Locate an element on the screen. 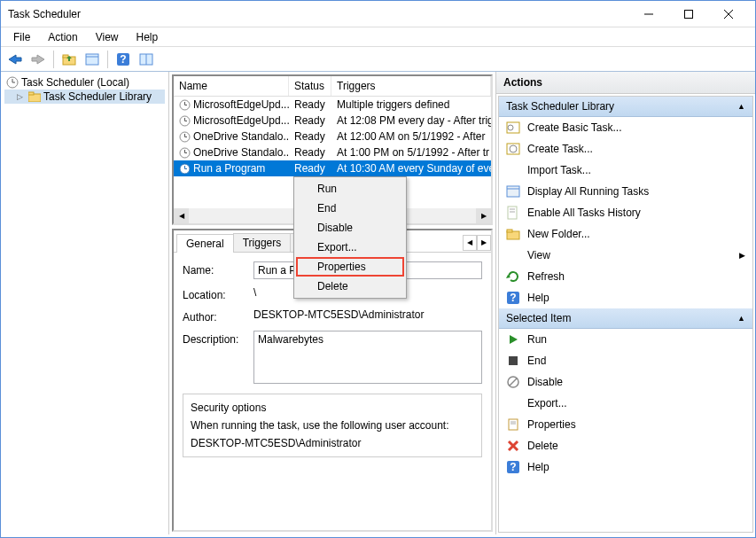  description-field is located at coordinates (368, 357).